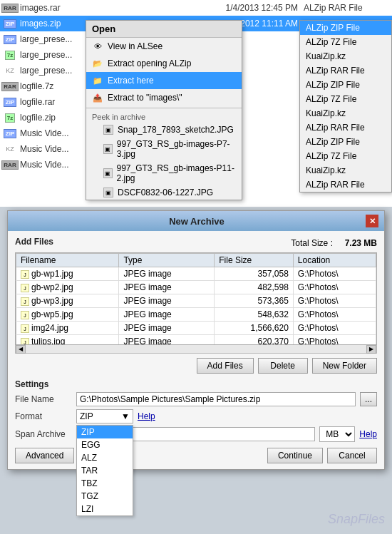 This screenshot has width=392, height=534. Describe the element at coordinates (227, 399) in the screenshot. I see `filename-row: ...` at that location.